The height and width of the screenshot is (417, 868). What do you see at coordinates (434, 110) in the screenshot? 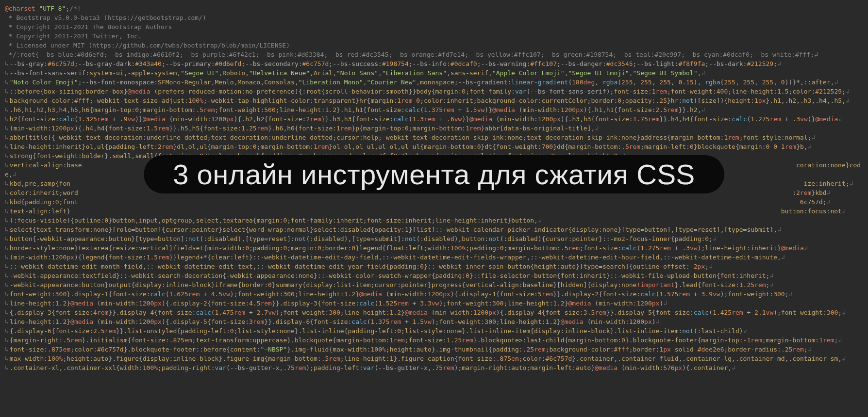
I see `code-line: ↳.h6,h1,h2,h3,h4,h5,h6{margin-top:0;marg…` at bounding box center [434, 110].